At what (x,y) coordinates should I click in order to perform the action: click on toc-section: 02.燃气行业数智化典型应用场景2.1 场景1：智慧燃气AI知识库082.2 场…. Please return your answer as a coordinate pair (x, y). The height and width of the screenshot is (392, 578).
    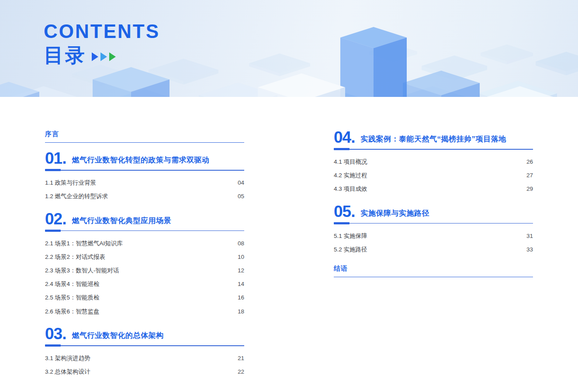
    Looking at the image, I should click on (145, 265).